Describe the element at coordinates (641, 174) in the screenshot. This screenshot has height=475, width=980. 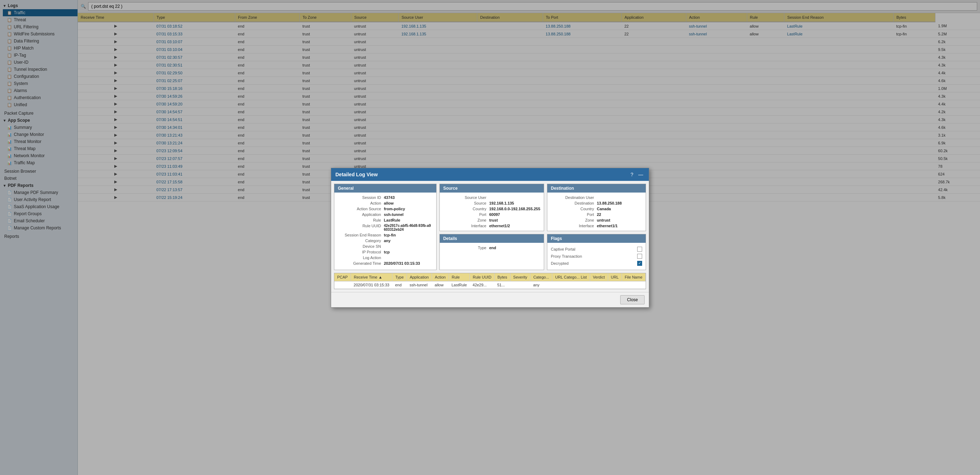
I see `modal-collapse-button: —` at that location.